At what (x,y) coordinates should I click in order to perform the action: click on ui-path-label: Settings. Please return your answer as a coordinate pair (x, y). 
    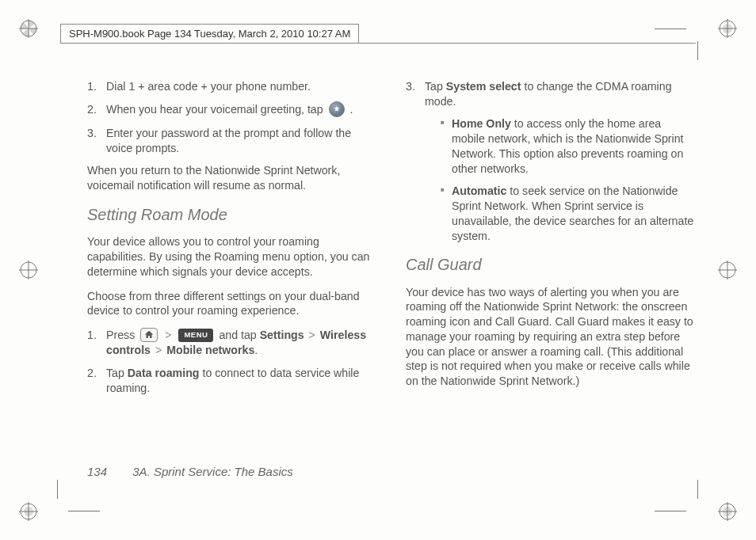
    Looking at the image, I should click on (282, 335).